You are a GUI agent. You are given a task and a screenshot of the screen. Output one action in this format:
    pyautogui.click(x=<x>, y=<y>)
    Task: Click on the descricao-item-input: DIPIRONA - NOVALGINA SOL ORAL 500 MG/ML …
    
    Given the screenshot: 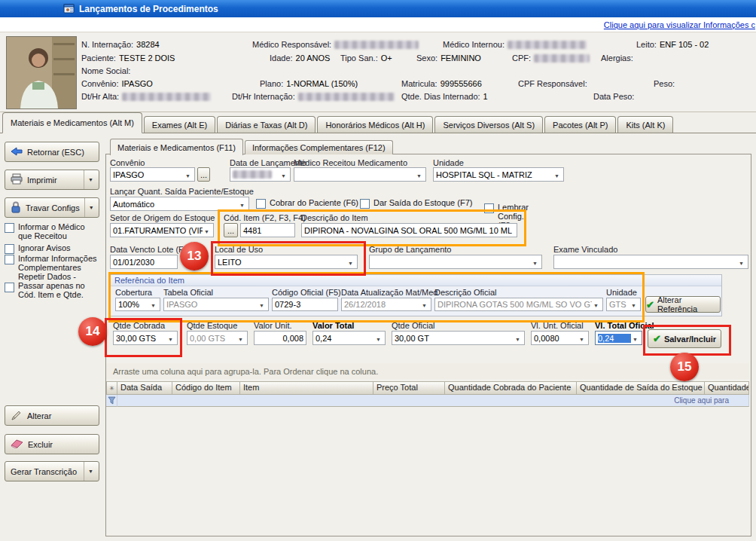 What is the action you would take?
    pyautogui.click(x=410, y=231)
    